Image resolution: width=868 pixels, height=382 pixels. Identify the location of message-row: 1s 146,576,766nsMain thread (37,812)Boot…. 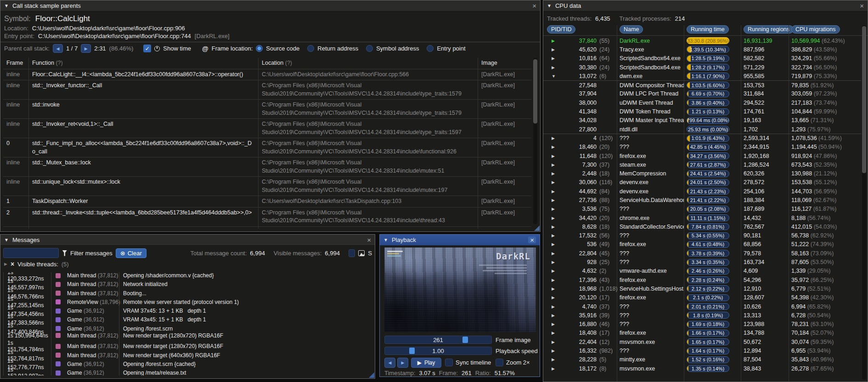
(187, 291).